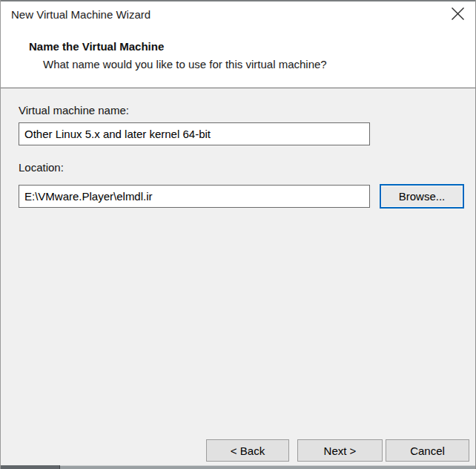  I want to click on vm-name-label: Virtual machine name:, so click(74, 110).